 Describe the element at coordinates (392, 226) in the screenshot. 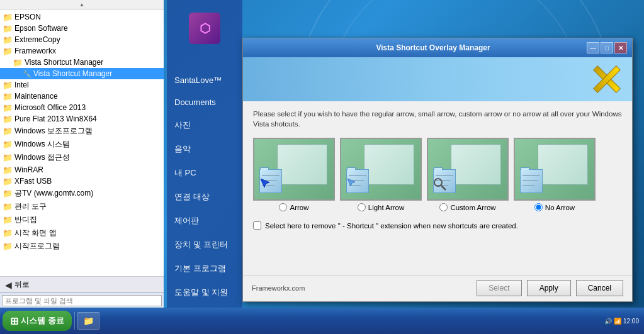

I see `remove-shortcut-label: Select here to remove " - Shortcut " ext…` at that location.